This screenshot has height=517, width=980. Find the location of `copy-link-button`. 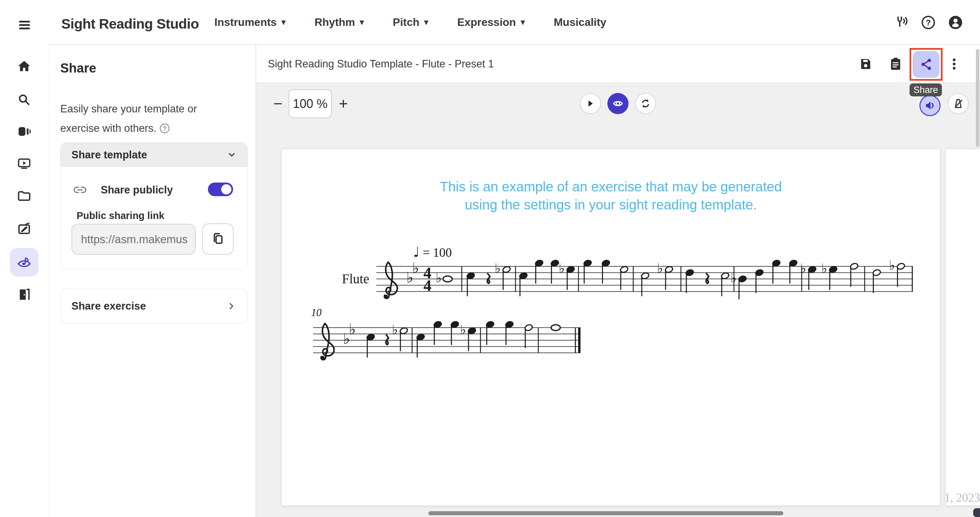

copy-link-button is located at coordinates (218, 239).